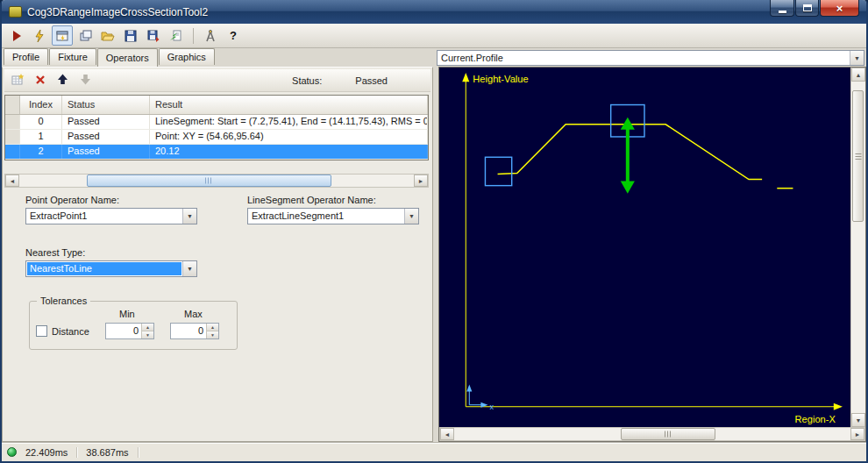 This screenshot has height=463, width=868. Describe the element at coordinates (858, 420) in the screenshot. I see `scroll-down-icon: ▼` at that location.